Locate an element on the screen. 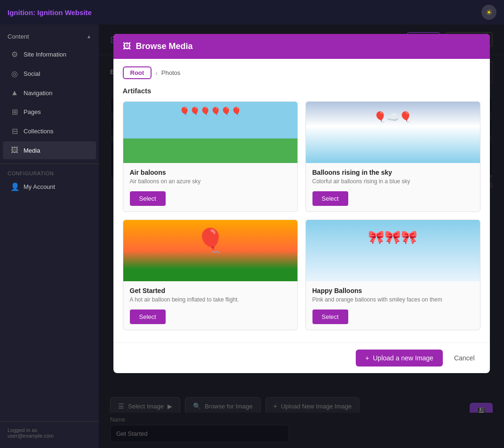 The height and width of the screenshot is (448, 504). media-card-desc: Colorful air balloons rising in a blue s… is located at coordinates (393, 181).